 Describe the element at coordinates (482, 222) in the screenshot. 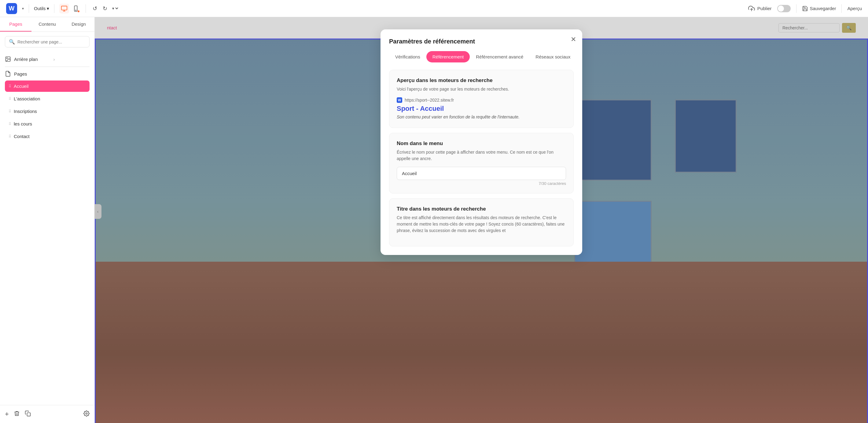

I see `seo-title-section: Titre dans les moteurs de recherche Ce t…` at that location.